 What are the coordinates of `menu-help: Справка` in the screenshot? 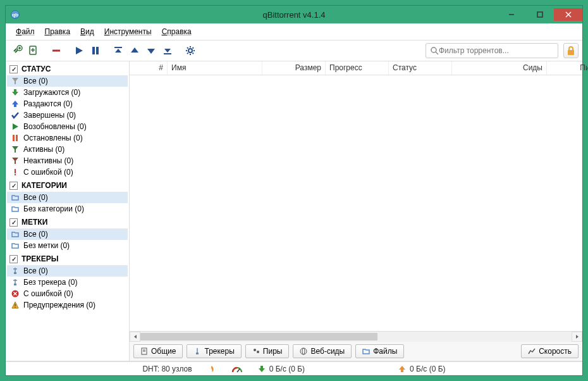 It's located at (177, 32).